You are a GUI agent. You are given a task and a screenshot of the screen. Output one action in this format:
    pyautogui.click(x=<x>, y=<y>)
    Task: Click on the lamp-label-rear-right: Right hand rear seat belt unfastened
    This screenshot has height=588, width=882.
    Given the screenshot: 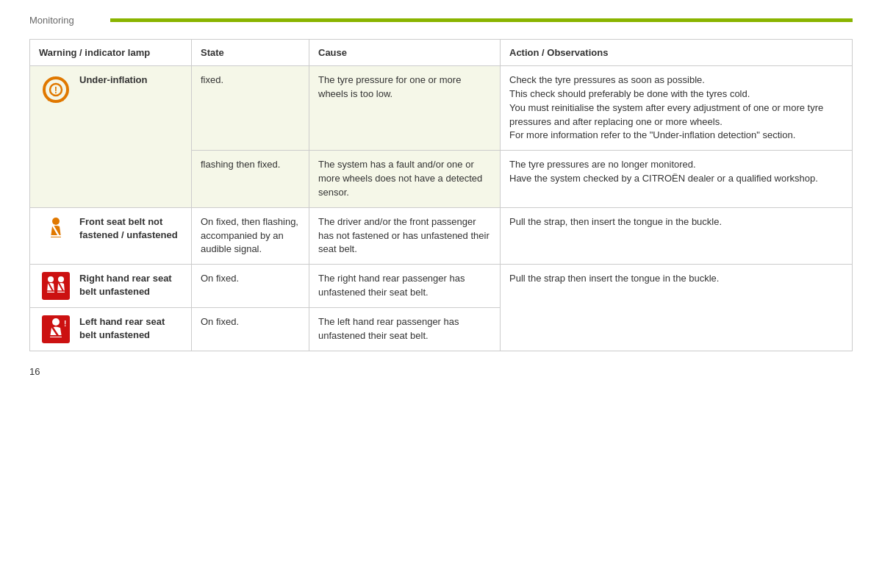 What is the action you would take?
    pyautogui.click(x=131, y=285)
    